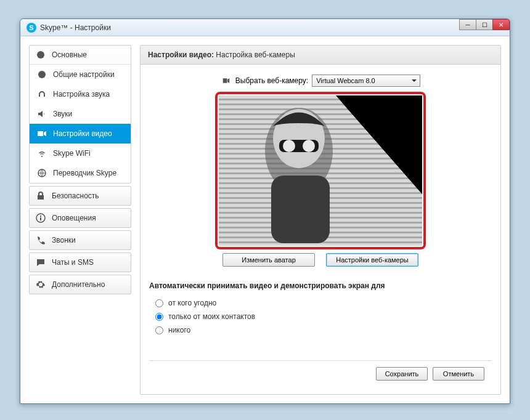 The image size is (530, 420). What do you see at coordinates (320, 55) in the screenshot?
I see `main-header: Настройки видео: Настройка веб-камеры` at bounding box center [320, 55].